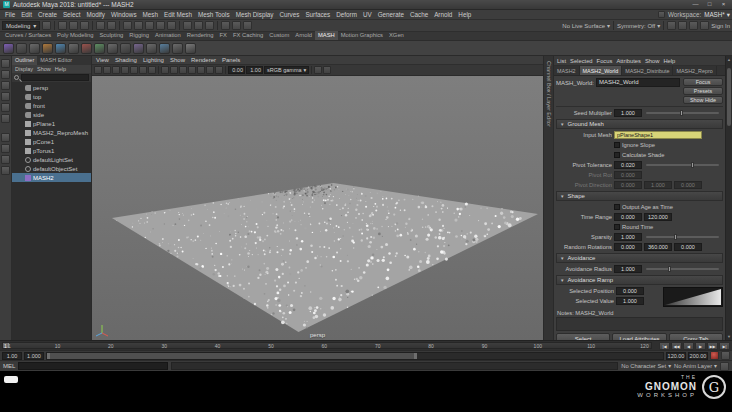  I want to click on scrollbar-thumb, so click(729, 97).